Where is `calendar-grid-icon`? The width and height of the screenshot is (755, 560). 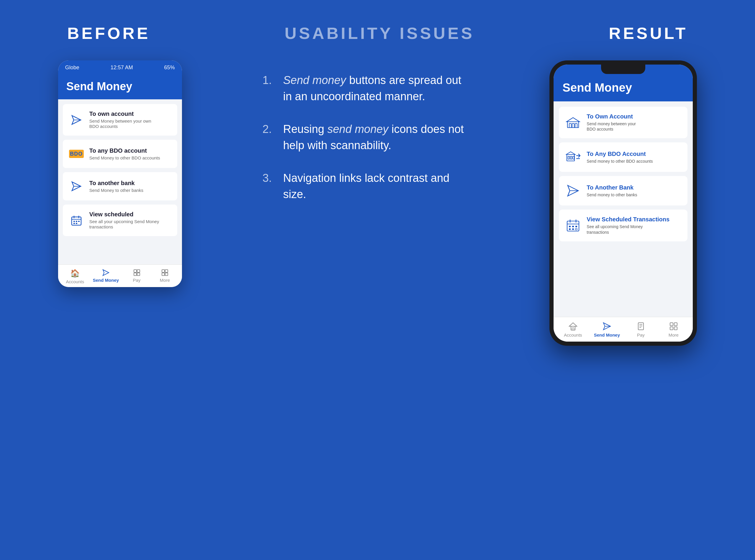
calendar-grid-icon is located at coordinates (573, 225).